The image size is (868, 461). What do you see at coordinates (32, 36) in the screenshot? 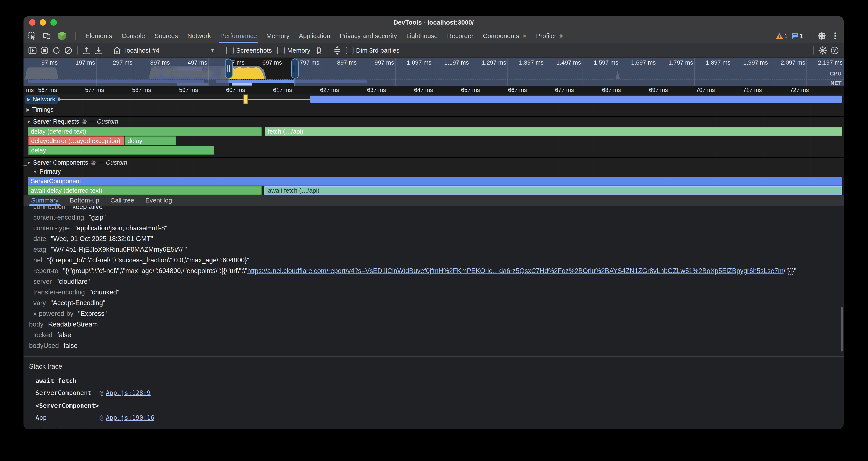
I see `inspect-element-icon` at bounding box center [32, 36].